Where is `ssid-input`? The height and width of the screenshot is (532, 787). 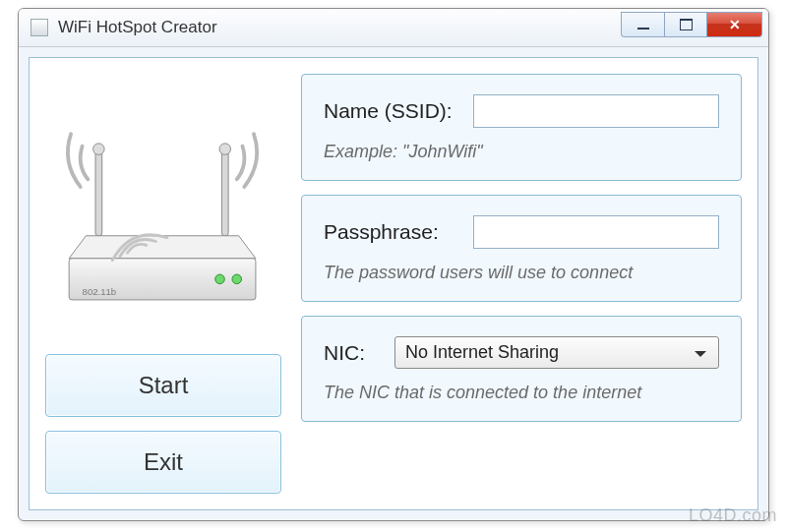
ssid-input is located at coordinates (596, 111).